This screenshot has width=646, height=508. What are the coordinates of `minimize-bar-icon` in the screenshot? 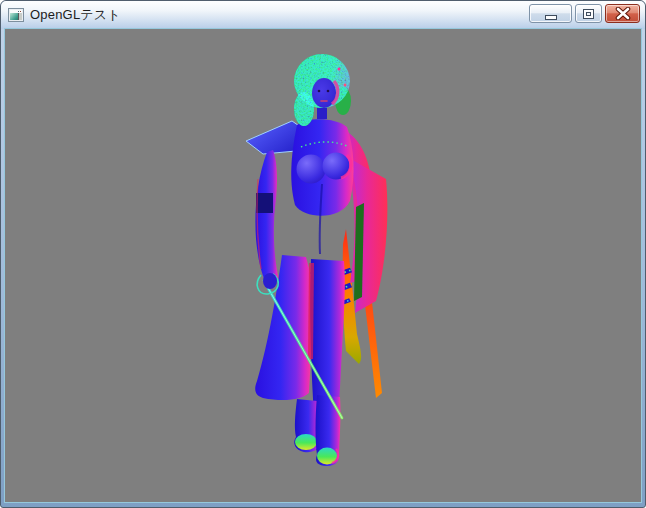 It's located at (551, 18).